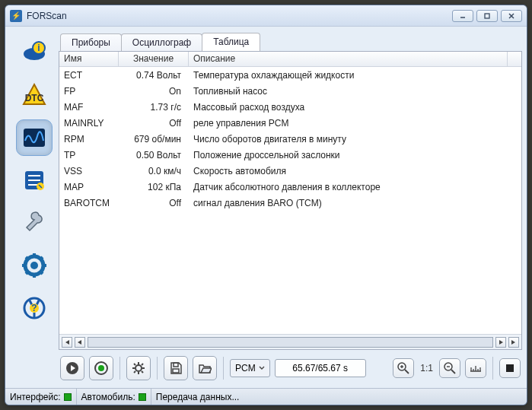 This screenshot has height=410, width=532. What do you see at coordinates (291, 75) in the screenshot?
I see `table-row: ECT0.74 ВольтТемпература охлаждающей жид…` at bounding box center [291, 75].